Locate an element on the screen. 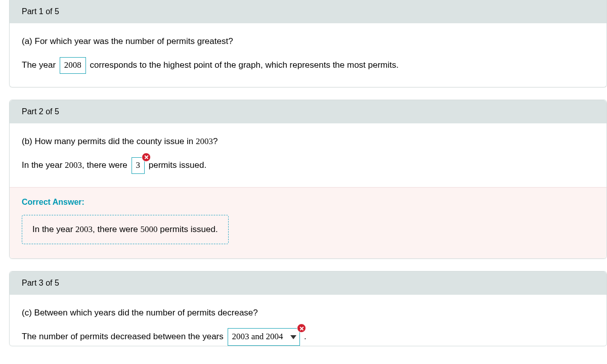 The height and width of the screenshot is (364, 607). incorrect-icon is located at coordinates (146, 157).